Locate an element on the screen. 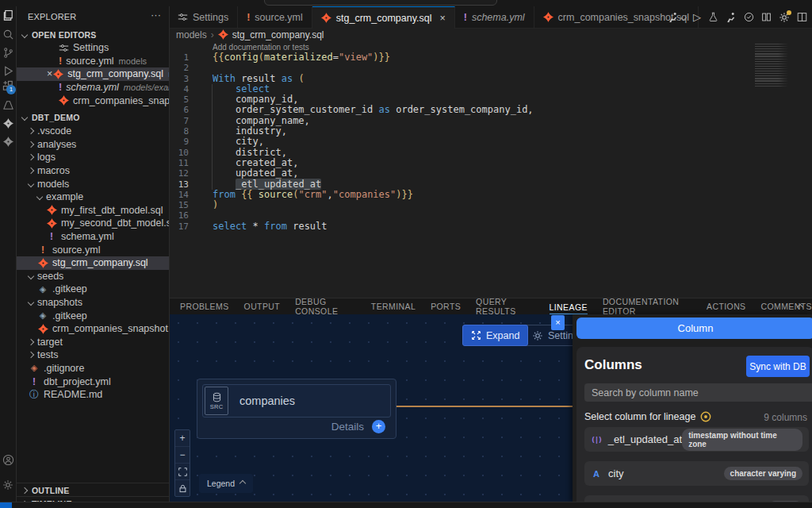  tab-source-yml: !source.yml is located at coordinates (275, 17).